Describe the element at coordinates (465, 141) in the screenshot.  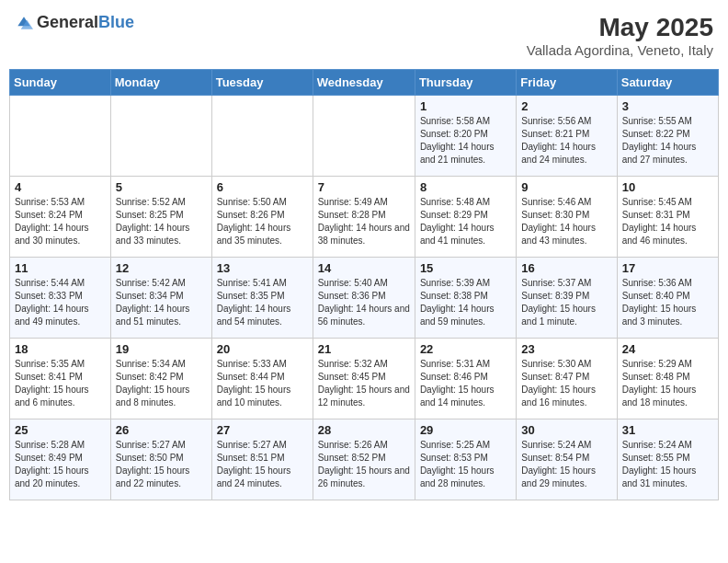
I see `day-info: Sunrise: 5:58 AMSunset: 8:20 PMDaylight:…` at that location.